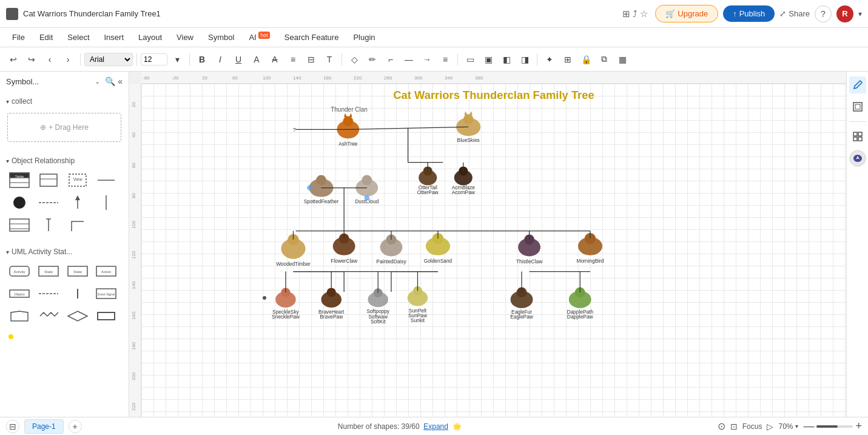  What do you see at coordinates (44, 427) in the screenshot?
I see `page-tab: Page-1` at bounding box center [44, 427].